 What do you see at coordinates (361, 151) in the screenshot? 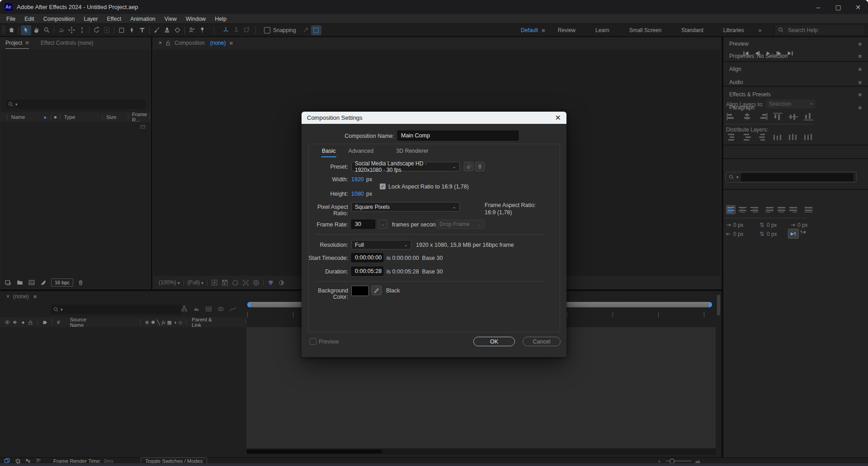
I see `tab-advanced: Advanced` at bounding box center [361, 151].